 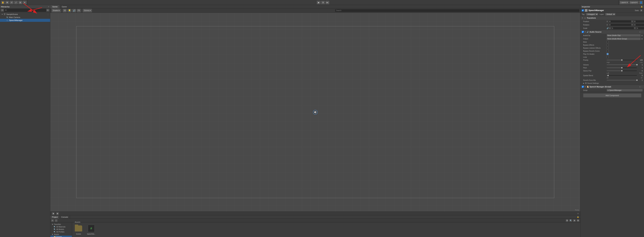 What do you see at coordinates (639, 22) in the screenshot?
I see `position-y-field` at bounding box center [639, 22].